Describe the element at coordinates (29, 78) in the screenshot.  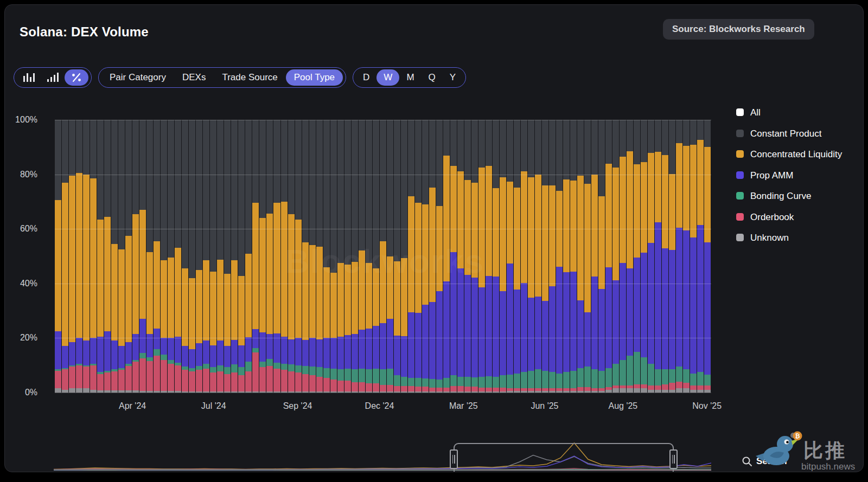
I see `bar-chart-icon` at that location.